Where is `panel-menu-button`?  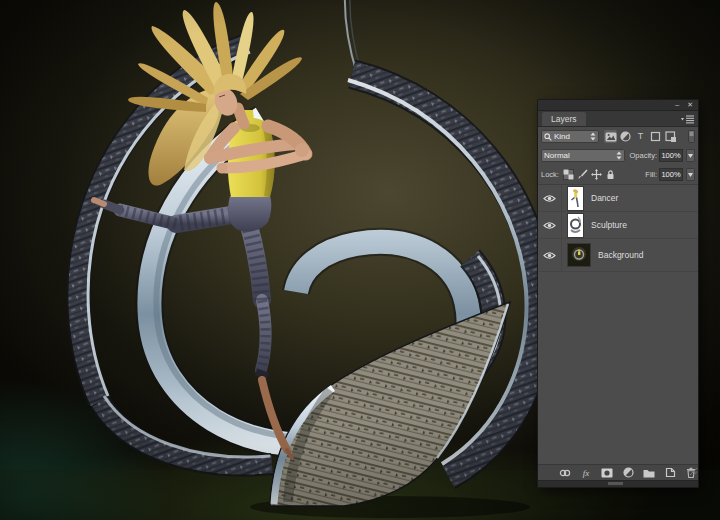
panel-menu-button is located at coordinates (688, 120).